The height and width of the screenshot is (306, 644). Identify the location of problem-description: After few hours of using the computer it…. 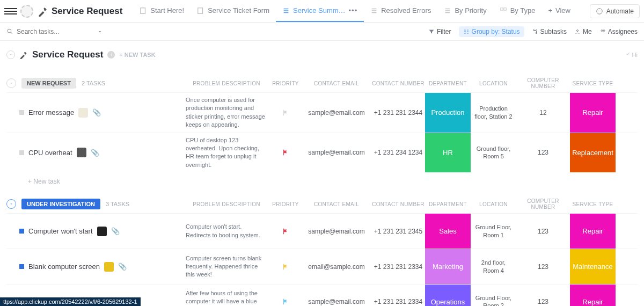
(226, 295).